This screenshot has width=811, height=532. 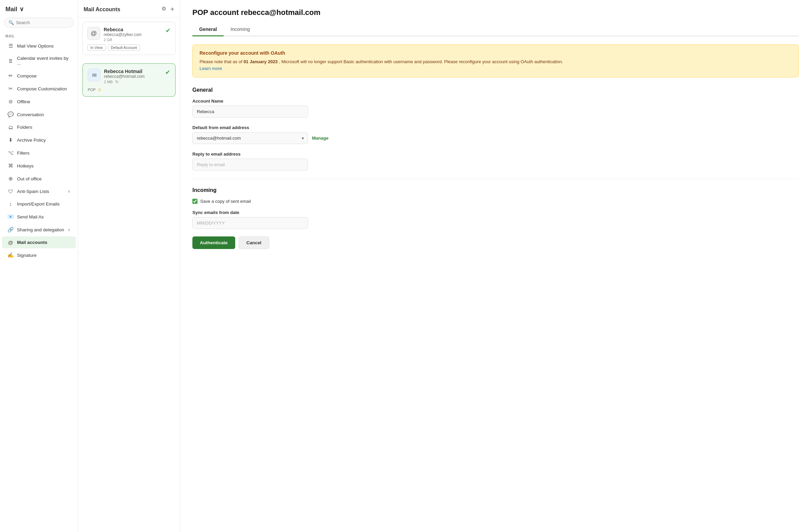 I want to click on reply-to-input, so click(x=250, y=165).